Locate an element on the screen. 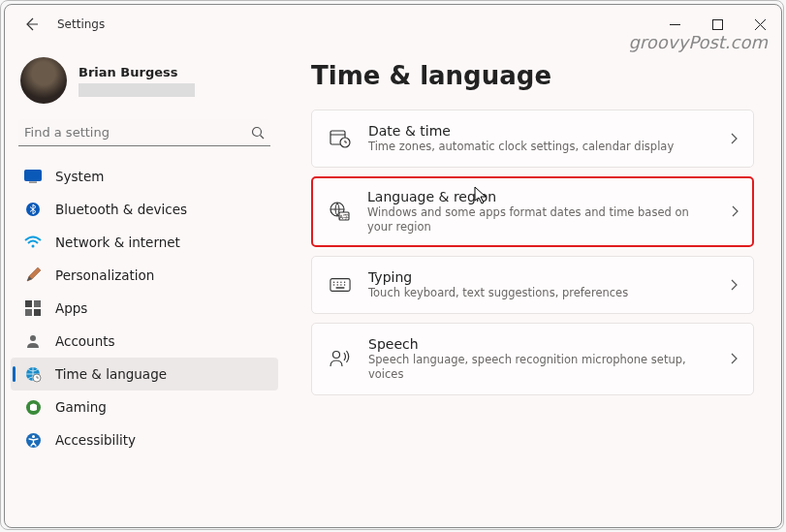 The height and width of the screenshot is (532, 786). nav-label: Accounts is located at coordinates (85, 341).